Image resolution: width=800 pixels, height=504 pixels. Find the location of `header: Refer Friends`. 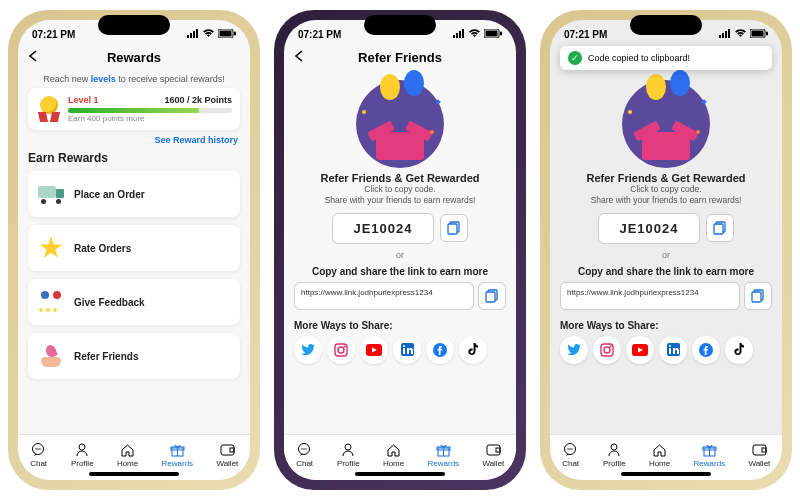

header: Refer Friends is located at coordinates (400, 57).